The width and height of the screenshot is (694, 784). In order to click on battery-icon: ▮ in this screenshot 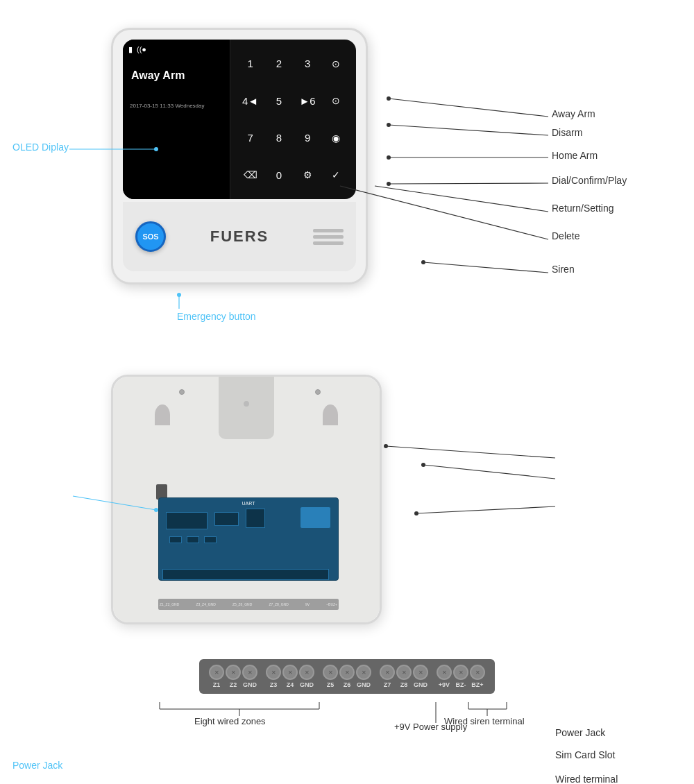, I will do `click(130, 50)`.